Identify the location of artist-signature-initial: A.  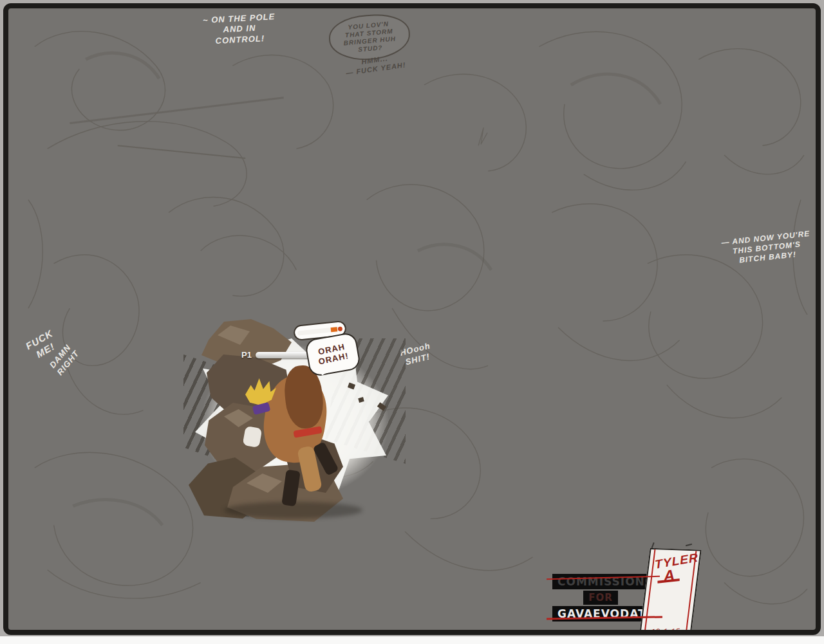
(669, 576).